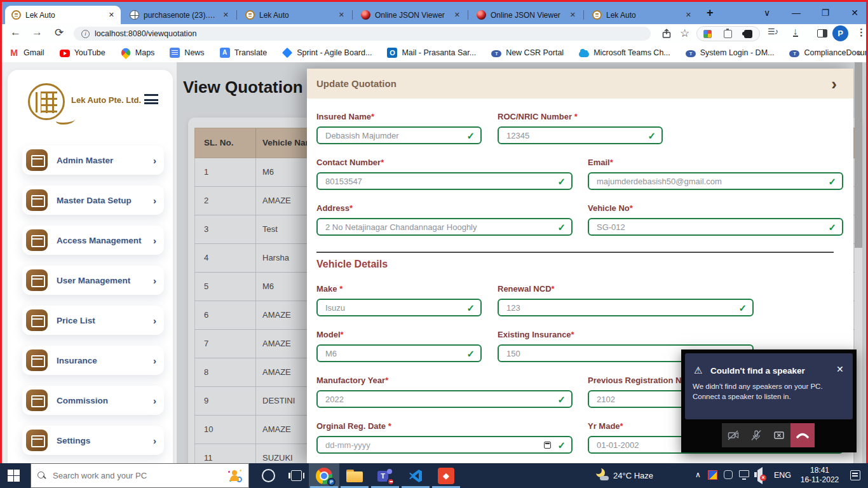 Image resolution: width=868 pixels, height=488 pixels. I want to click on address-input, so click(445, 227).